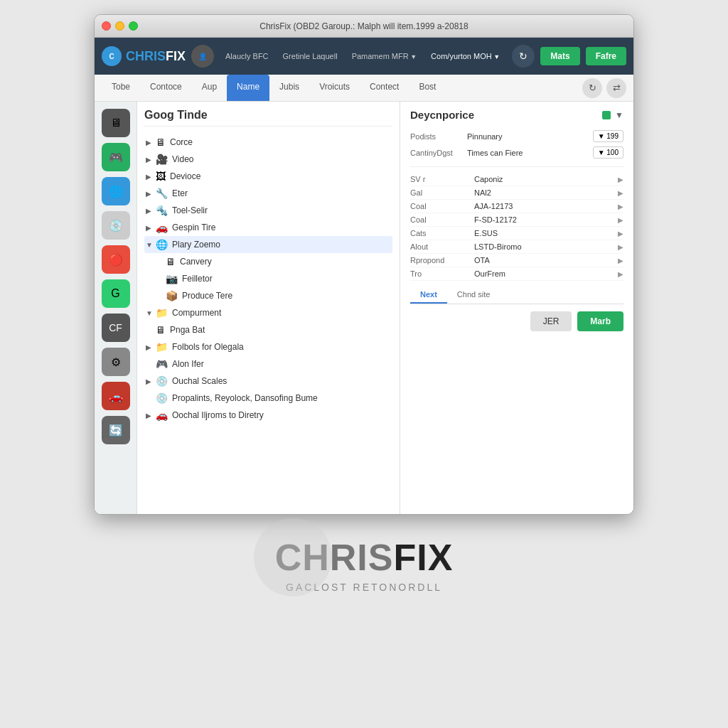 This screenshot has width=728, height=728. I want to click on sidebar-icon-7: ⚙, so click(116, 362).